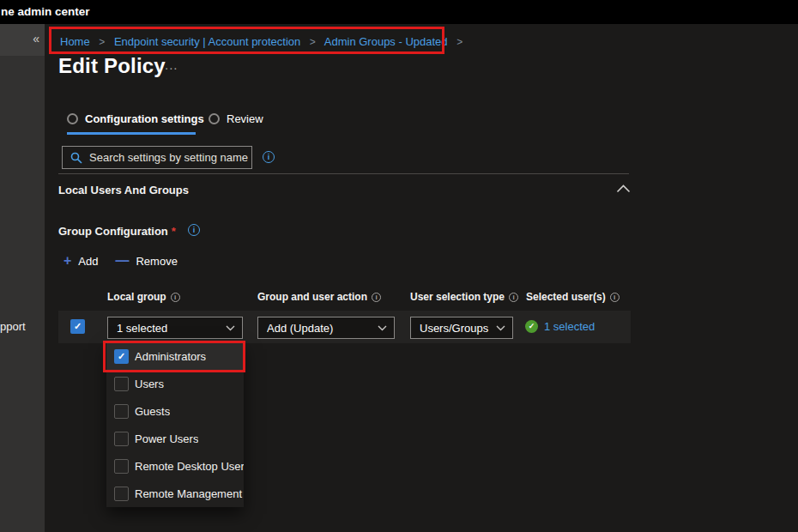 The image size is (798, 532). I want to click on column-header-user-selection-type: User selection type i, so click(464, 297).